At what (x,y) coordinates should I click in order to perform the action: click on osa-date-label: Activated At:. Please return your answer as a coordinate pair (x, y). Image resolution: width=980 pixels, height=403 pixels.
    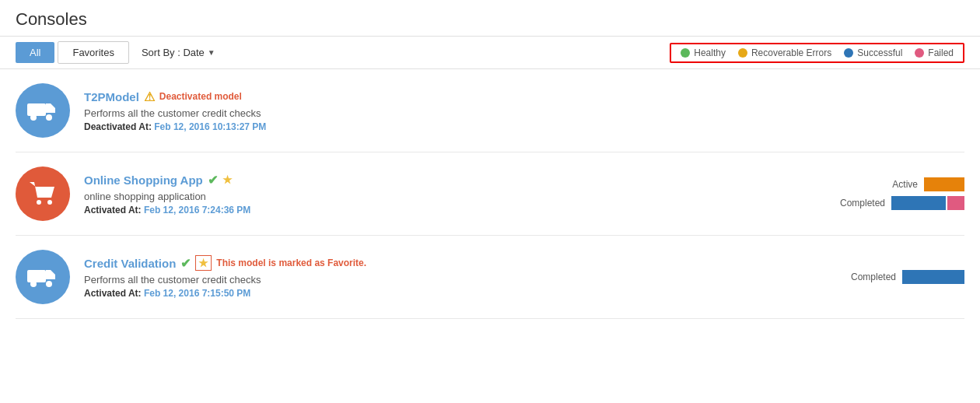
    Looking at the image, I should click on (113, 210).